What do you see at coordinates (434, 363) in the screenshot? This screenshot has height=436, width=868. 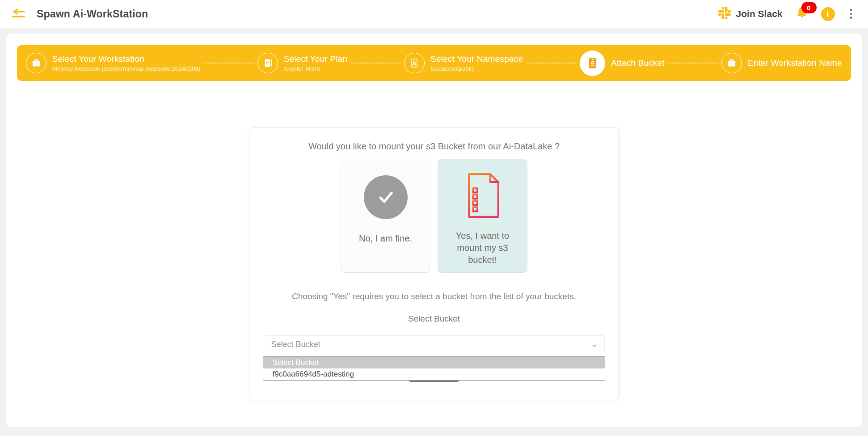 I see `dropdown-option: Select Bucket` at bounding box center [434, 363].